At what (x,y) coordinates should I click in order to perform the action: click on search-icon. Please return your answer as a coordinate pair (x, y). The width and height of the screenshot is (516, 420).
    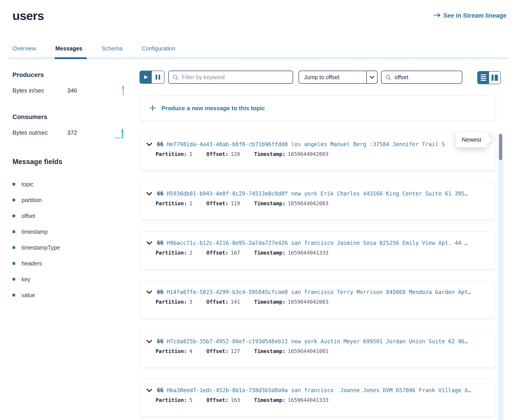
    Looking at the image, I should click on (388, 78).